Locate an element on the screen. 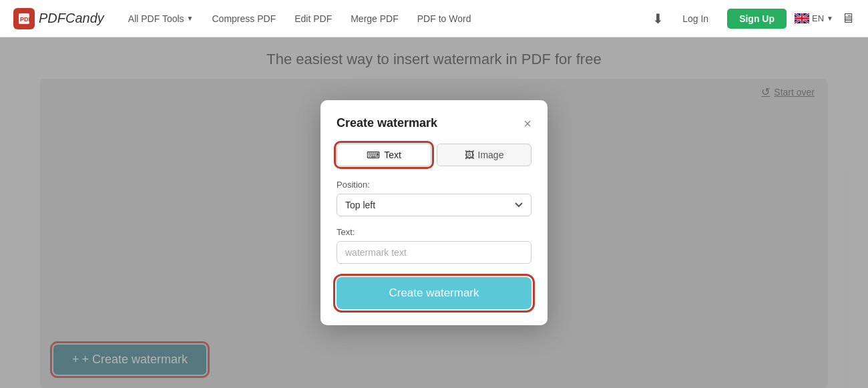  logo-icon: PDF is located at coordinates (24, 19).